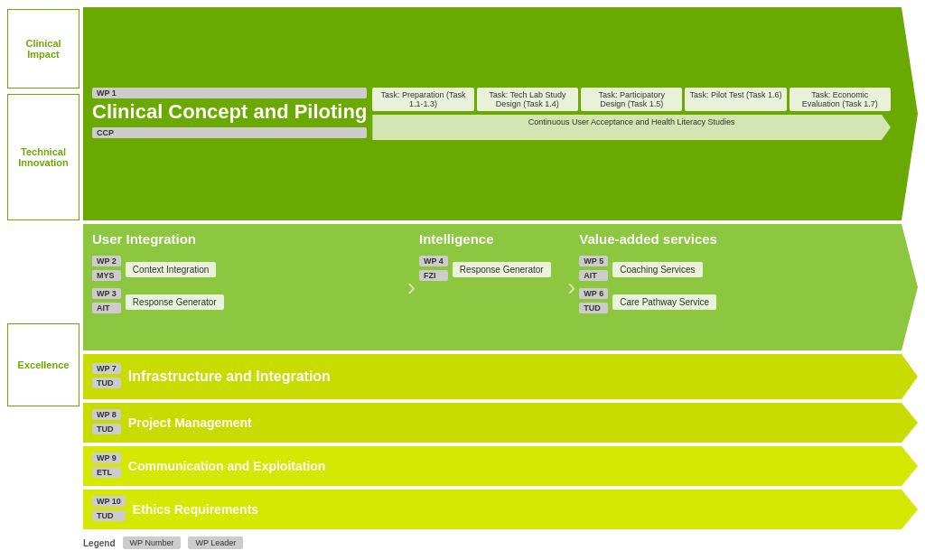 The image size is (925, 560). Describe the element at coordinates (172, 269) in the screenshot. I see `context-integration-box: Context Integration` at that location.